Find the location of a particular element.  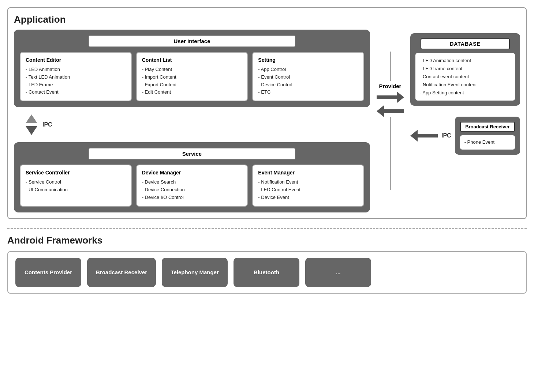

broadcast-item-0: - Phone Event is located at coordinates (488, 142).